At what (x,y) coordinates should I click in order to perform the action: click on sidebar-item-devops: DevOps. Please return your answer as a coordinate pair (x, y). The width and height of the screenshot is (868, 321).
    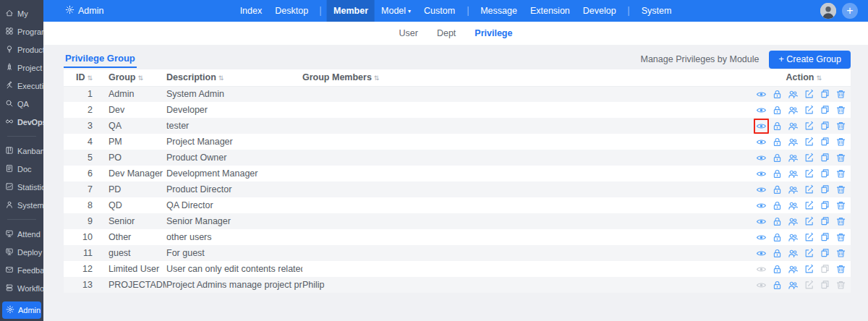
    Looking at the image, I should click on (22, 121).